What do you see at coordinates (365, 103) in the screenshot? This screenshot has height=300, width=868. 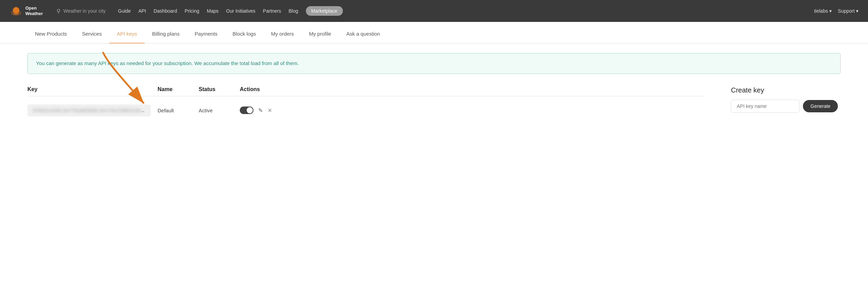 I see `keys-table: Key Name Status Actions 4f8d2a1b9c3e7f6a…` at bounding box center [365, 103].